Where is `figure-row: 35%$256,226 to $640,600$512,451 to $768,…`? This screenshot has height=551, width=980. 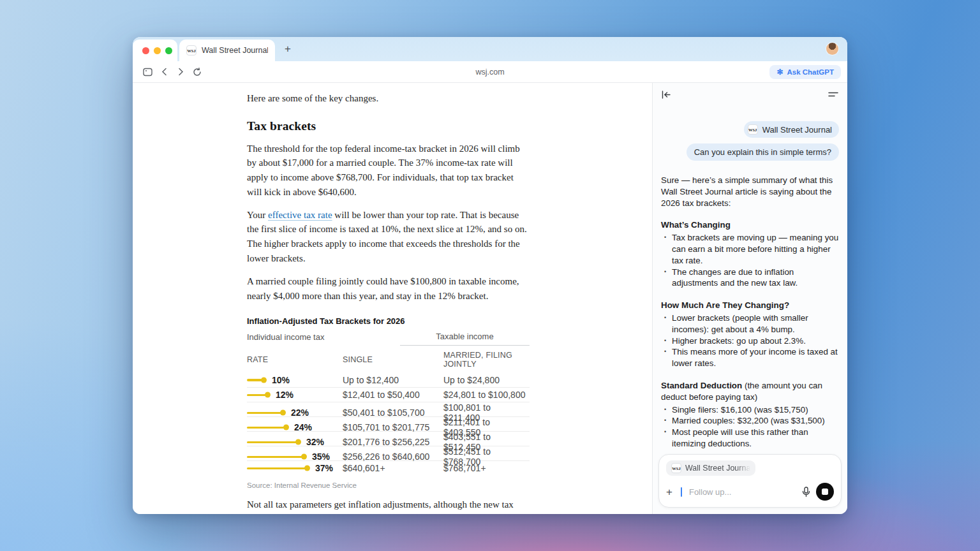
figure-row: 35%$256,226 to $640,600$512,451 to $768,… is located at coordinates (388, 453).